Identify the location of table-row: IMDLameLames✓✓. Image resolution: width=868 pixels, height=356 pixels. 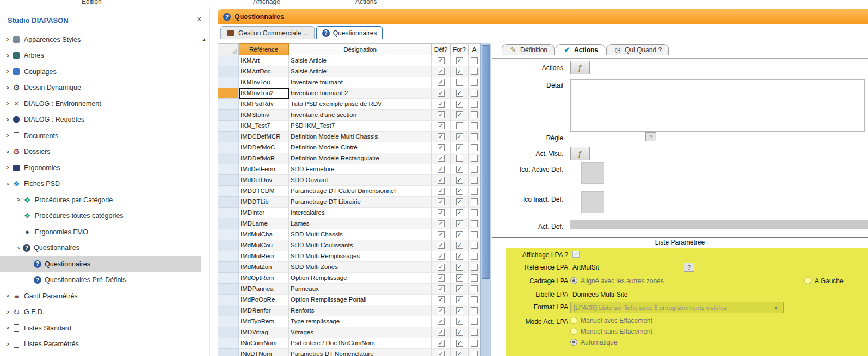
(349, 224).